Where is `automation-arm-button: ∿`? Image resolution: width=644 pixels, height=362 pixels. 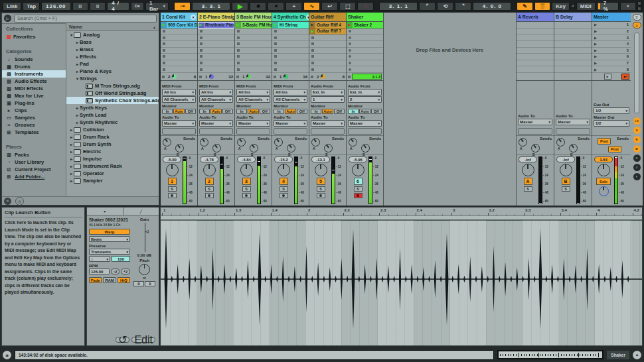
automation-arm-button: ∿ is located at coordinates (312, 7).